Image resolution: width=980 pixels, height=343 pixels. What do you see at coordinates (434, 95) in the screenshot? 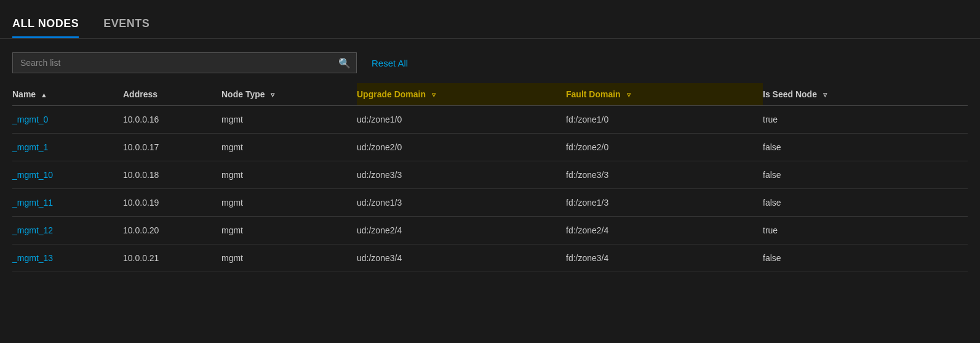
I see `upgrade-filter-icon: ▿` at bounding box center [434, 95].